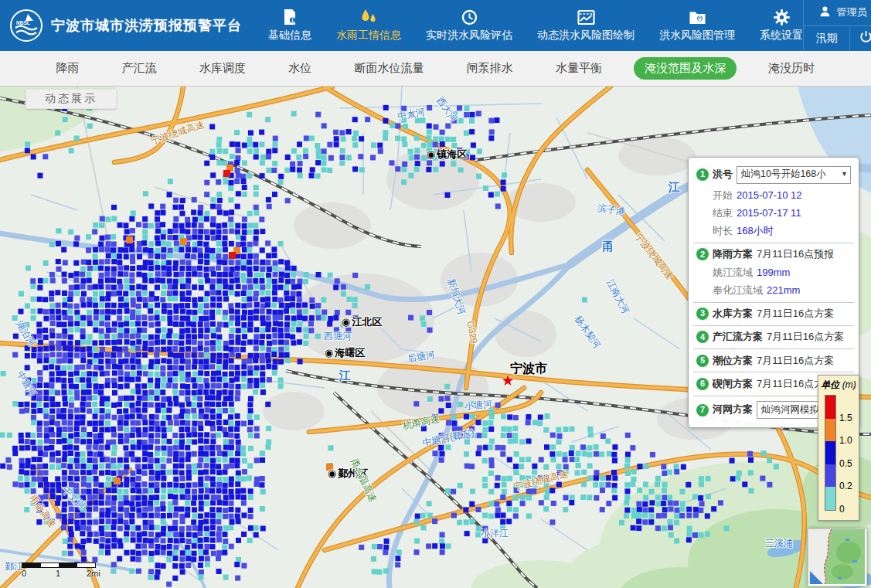  I want to click on scale-tick-label: 1, so click(58, 573).